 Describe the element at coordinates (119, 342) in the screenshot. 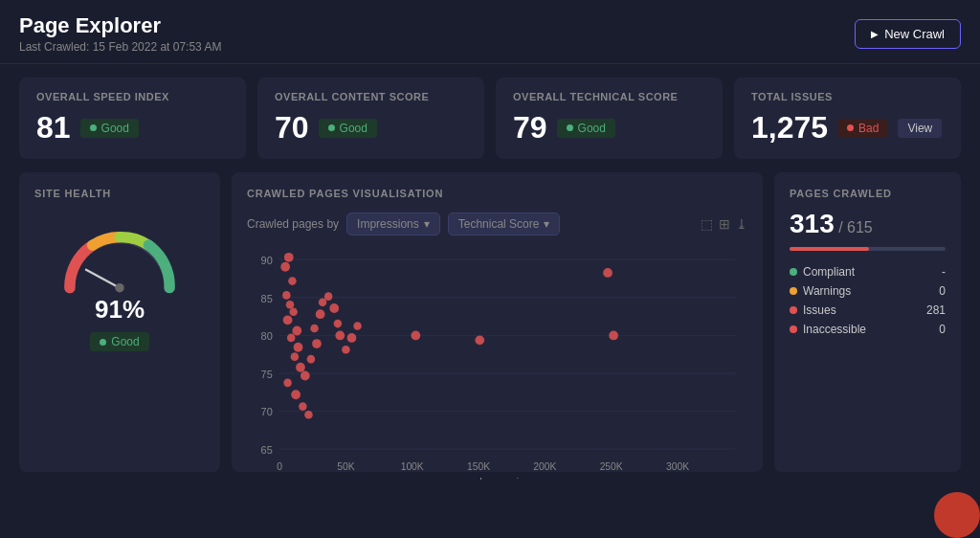

I see `site-health-badge: Good` at that location.